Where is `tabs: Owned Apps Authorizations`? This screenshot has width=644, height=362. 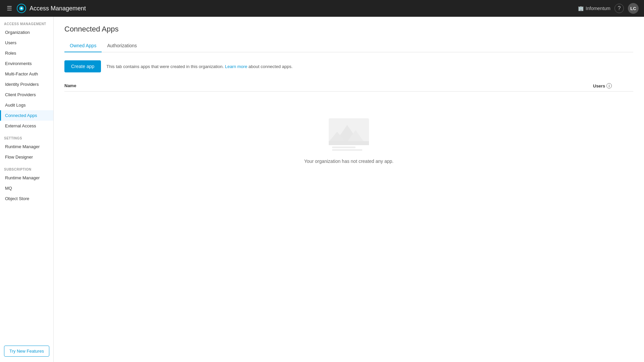 tabs: Owned Apps Authorizations is located at coordinates (349, 46).